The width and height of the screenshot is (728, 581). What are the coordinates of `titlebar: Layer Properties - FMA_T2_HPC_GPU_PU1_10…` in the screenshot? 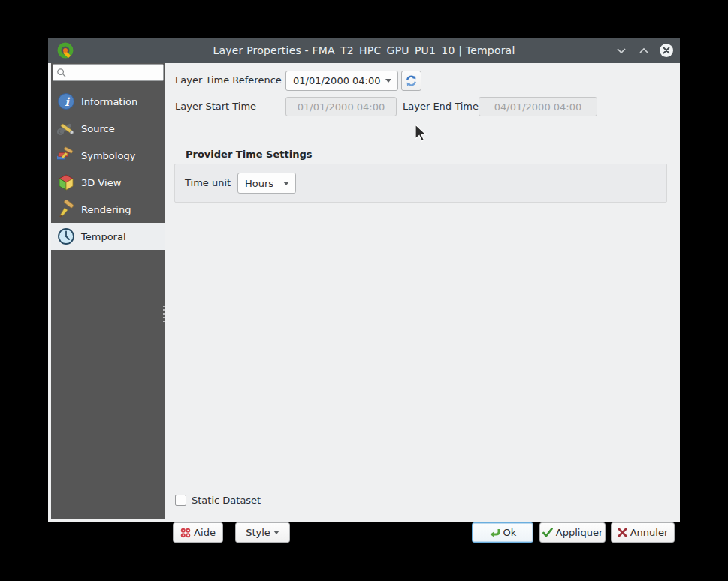 It's located at (364, 50).